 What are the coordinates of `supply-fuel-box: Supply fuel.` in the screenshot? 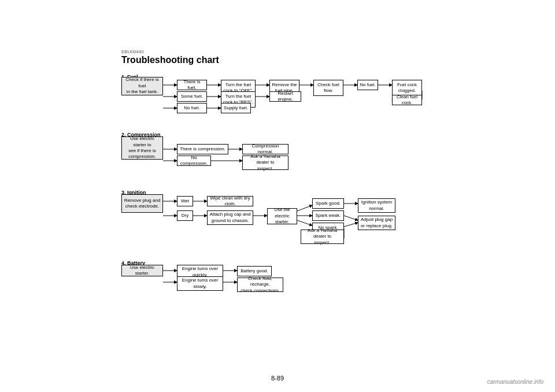 It's located at (236, 108).